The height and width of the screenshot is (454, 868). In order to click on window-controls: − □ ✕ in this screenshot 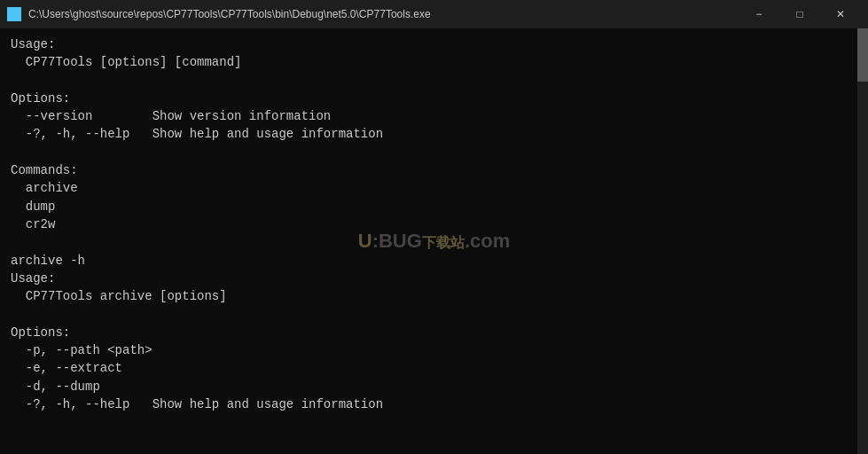, I will do `click(800, 14)`.